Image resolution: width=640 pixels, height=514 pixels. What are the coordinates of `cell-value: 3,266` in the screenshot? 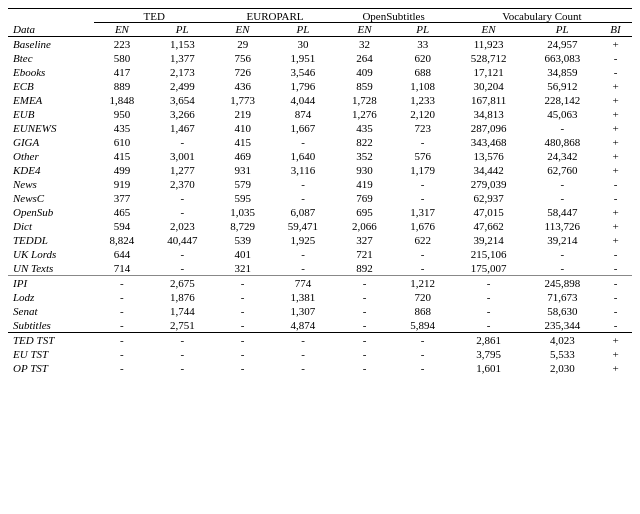 It's located at (182, 114).